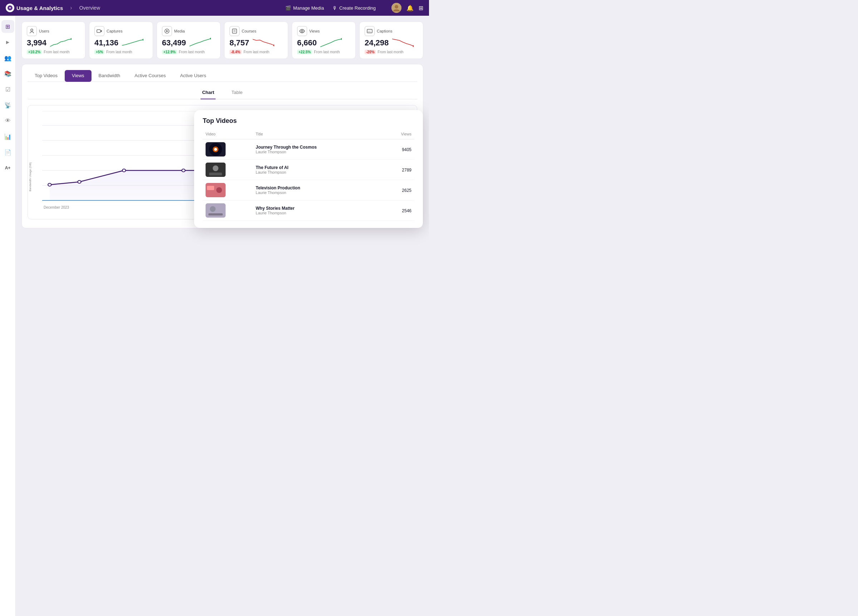  What do you see at coordinates (8, 58) in the screenshot?
I see `sidebar-item-users: 👥` at bounding box center [8, 58].